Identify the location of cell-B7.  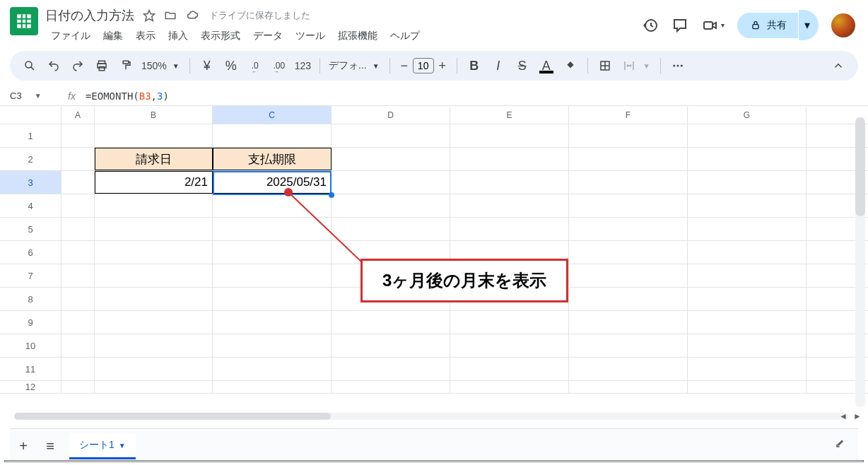
(154, 276).